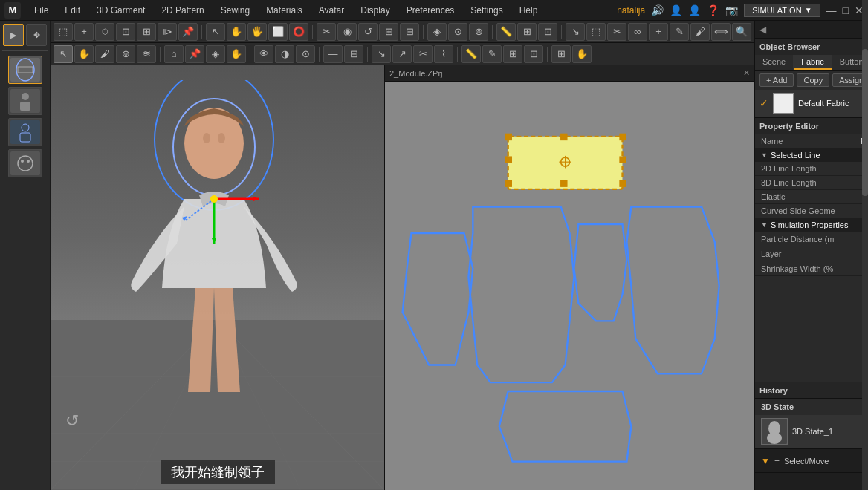 This screenshot has height=490, width=868. I want to click on move-3d: ↖, so click(63, 54).